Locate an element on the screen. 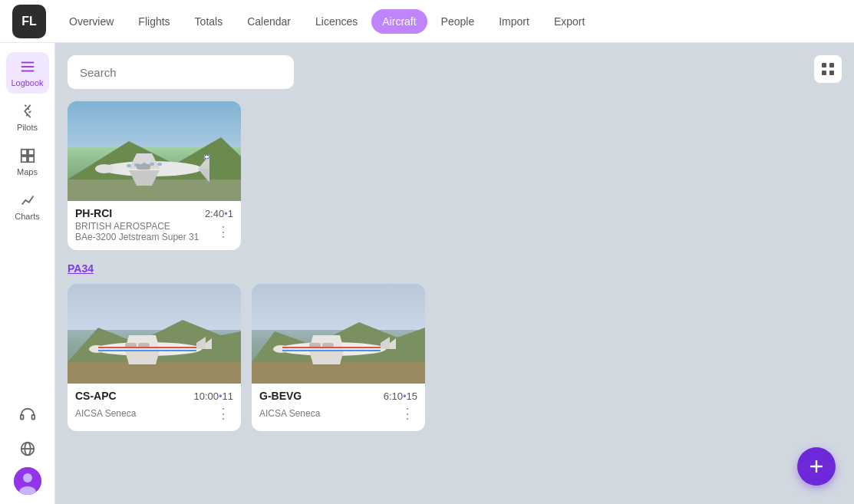 The height and width of the screenshot is (504, 854). aircraft-card-ph-rci: PH-RCI 2:40•1 BRITISH AEROSPACE BAe-3200… is located at coordinates (154, 176).